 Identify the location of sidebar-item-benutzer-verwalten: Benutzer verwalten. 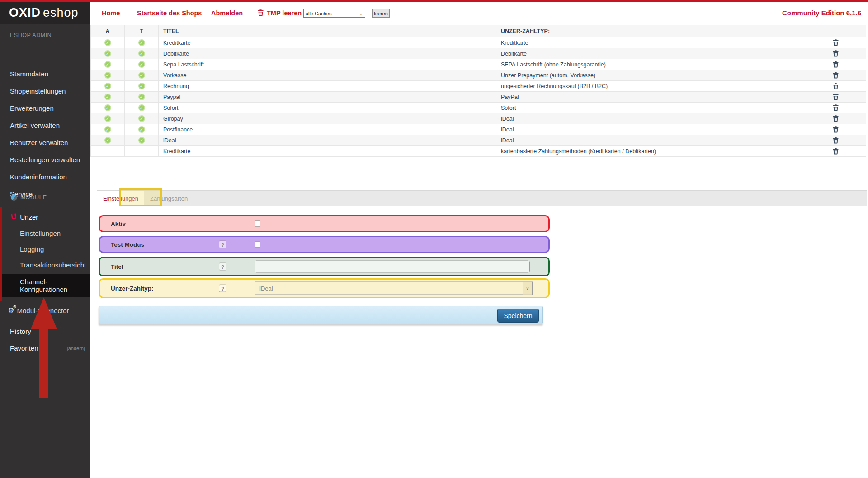
(39, 143).